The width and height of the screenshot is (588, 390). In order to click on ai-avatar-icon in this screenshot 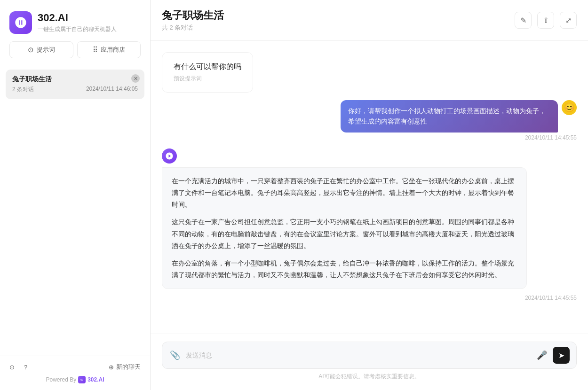, I will do `click(169, 156)`.